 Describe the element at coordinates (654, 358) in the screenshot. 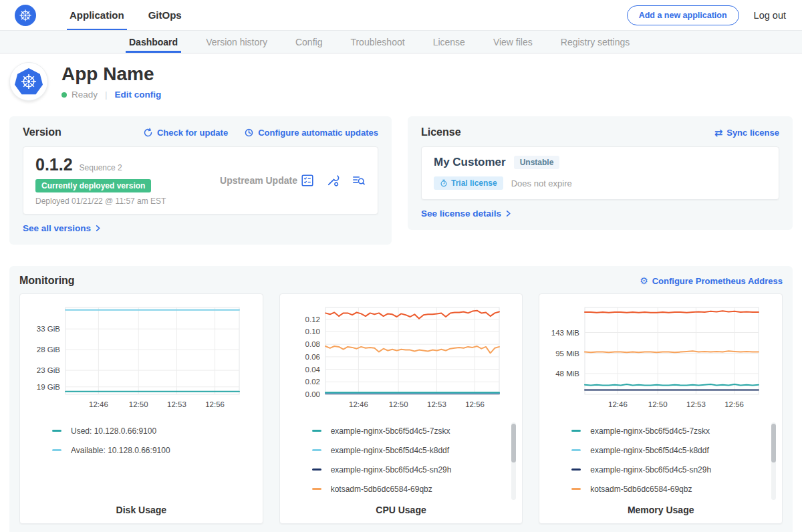

I see `chart-plot: 12:4612:5012:5312:56143 MiB95 MiB48 MiB` at that location.